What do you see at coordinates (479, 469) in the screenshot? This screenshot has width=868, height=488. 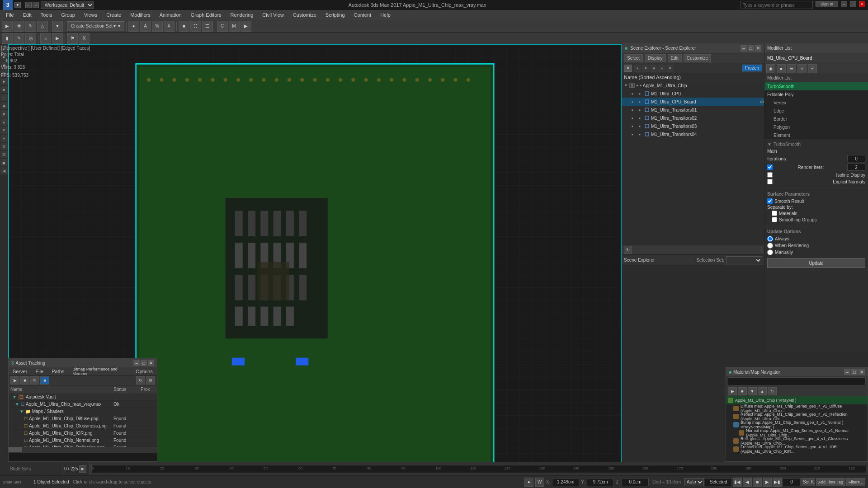 I see `timeline-track: 0 10 20 30 40 50 60 70 80 90 100 110 120…` at bounding box center [479, 469].